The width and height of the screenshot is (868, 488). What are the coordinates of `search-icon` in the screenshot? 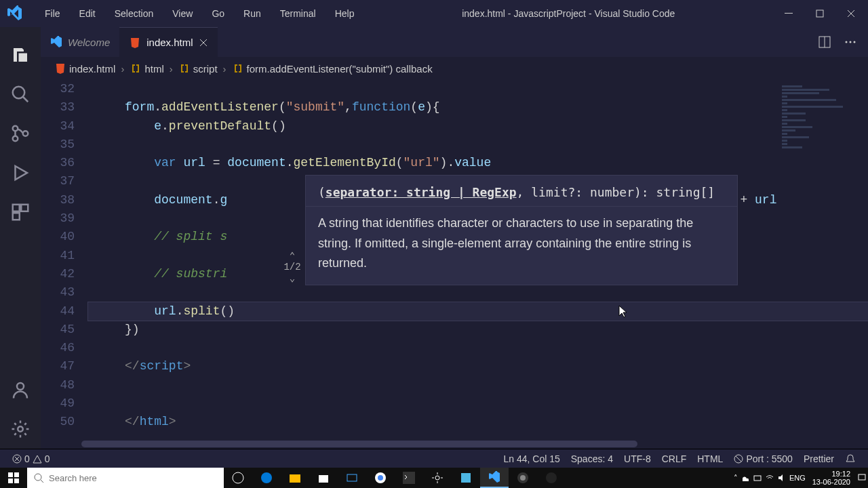 It's located at (20, 94).